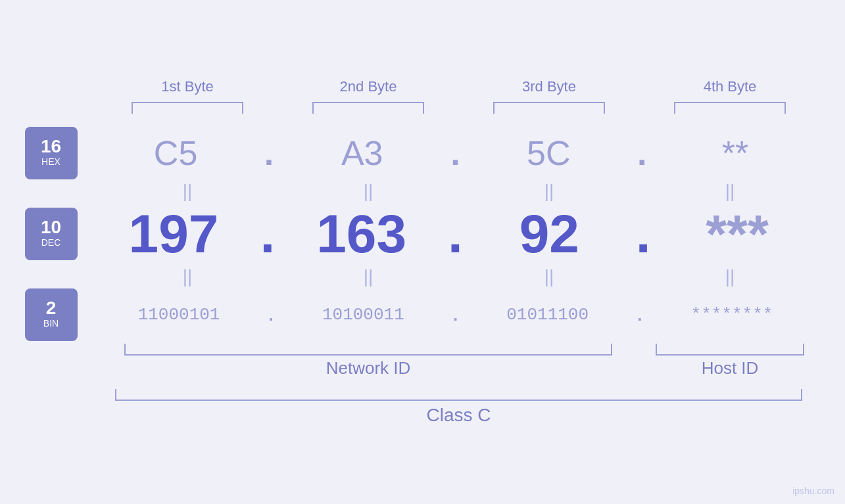 Image resolution: width=845 pixels, height=504 pixels. Describe the element at coordinates (459, 368) in the screenshot. I see `id-labels: Network ID Host ID` at that location.